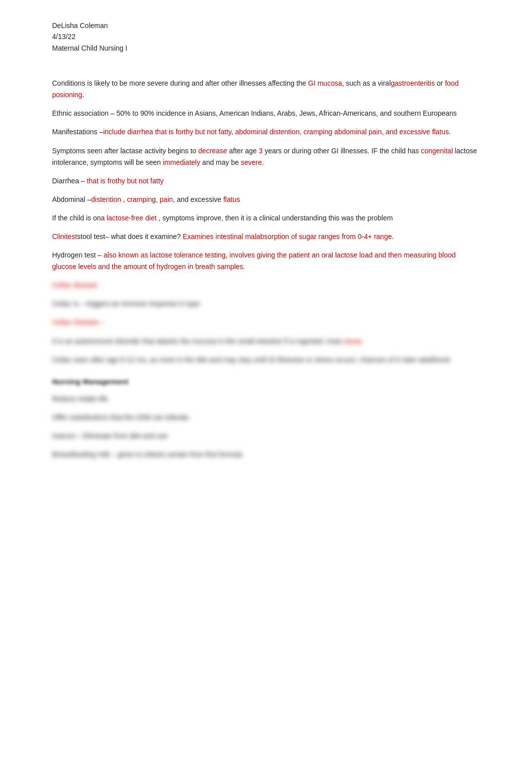  Describe the element at coordinates (266, 218) in the screenshot. I see `paragraph-lactose-free: If the child is ona lactose-free diet , …` at that location.